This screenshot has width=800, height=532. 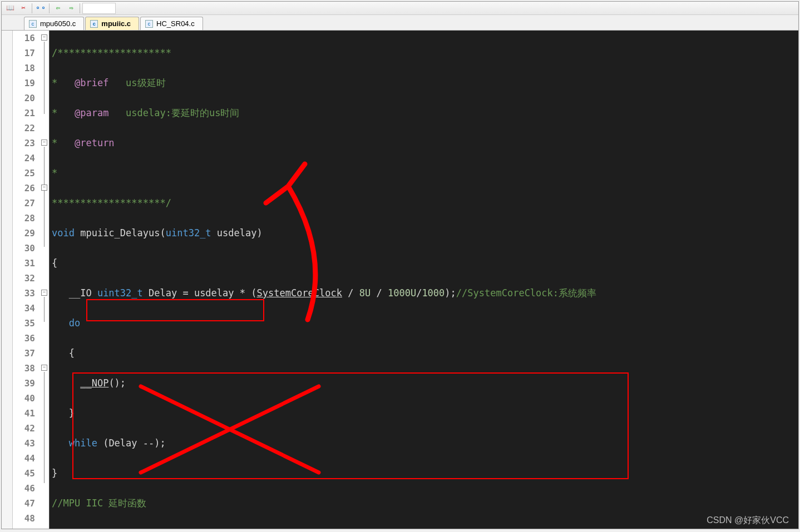 What do you see at coordinates (112, 23) in the screenshot?
I see `tab-mpuiic: c mpuiic.c` at bounding box center [112, 23].